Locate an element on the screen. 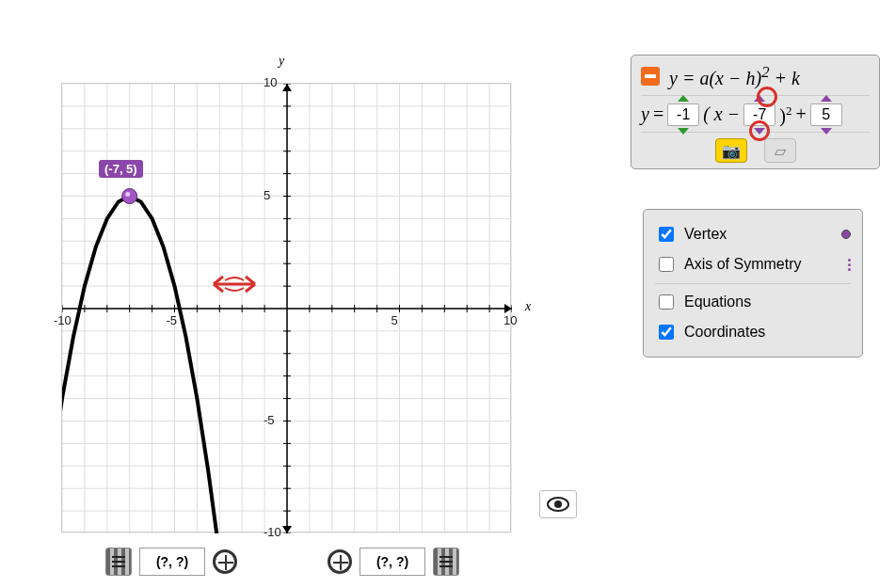 The height and width of the screenshot is (588, 895). check-axis-label: Axis of Symmetry is located at coordinates (743, 264).